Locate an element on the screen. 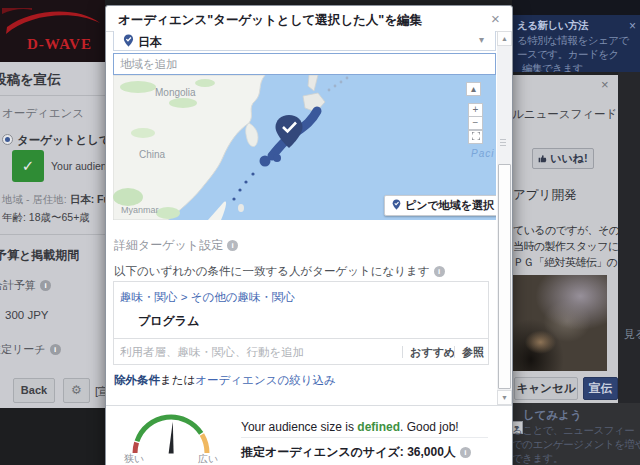  gauge-narrow-label: 狭い is located at coordinates (134, 458).